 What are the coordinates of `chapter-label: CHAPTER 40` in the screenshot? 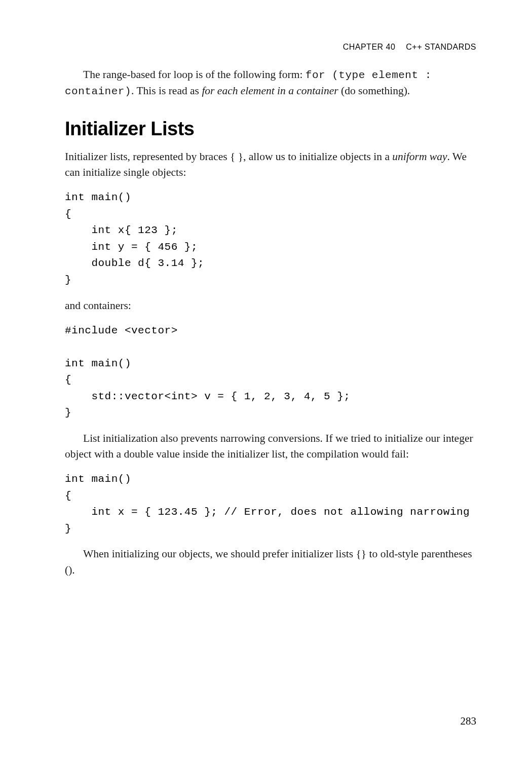 It's located at (369, 47).